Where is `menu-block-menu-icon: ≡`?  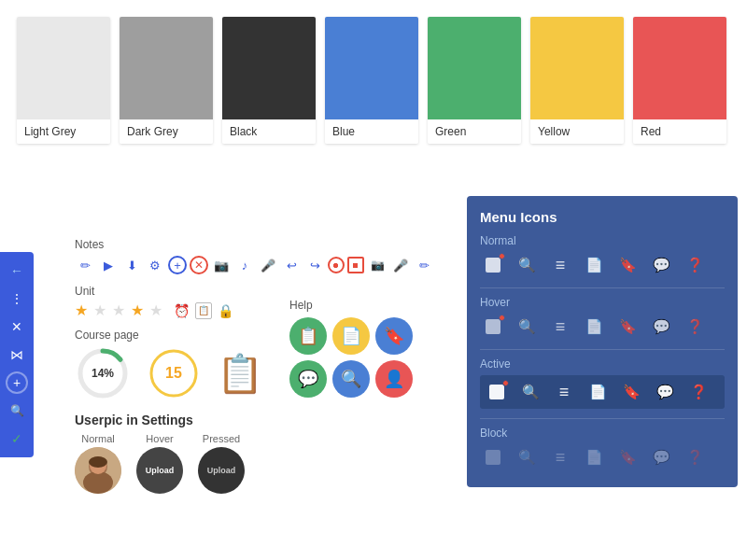
menu-block-menu-icon: ≡ is located at coordinates (560, 457).